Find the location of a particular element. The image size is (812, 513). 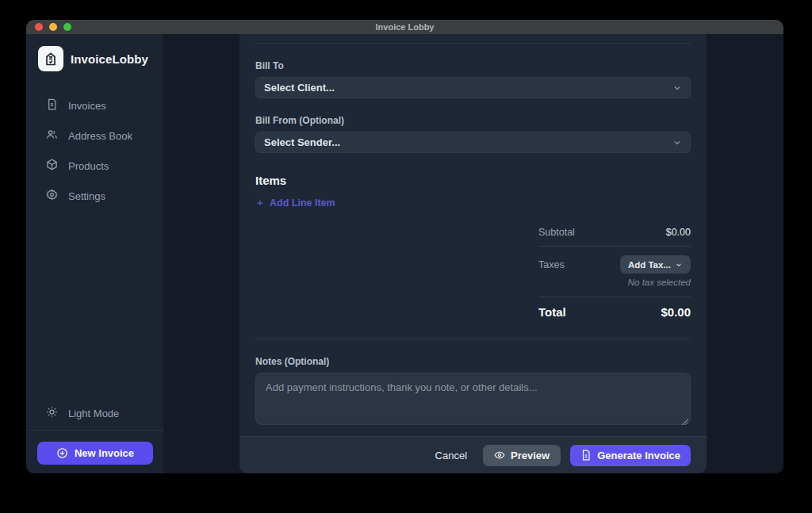

cancel-button: Cancel is located at coordinates (451, 455).